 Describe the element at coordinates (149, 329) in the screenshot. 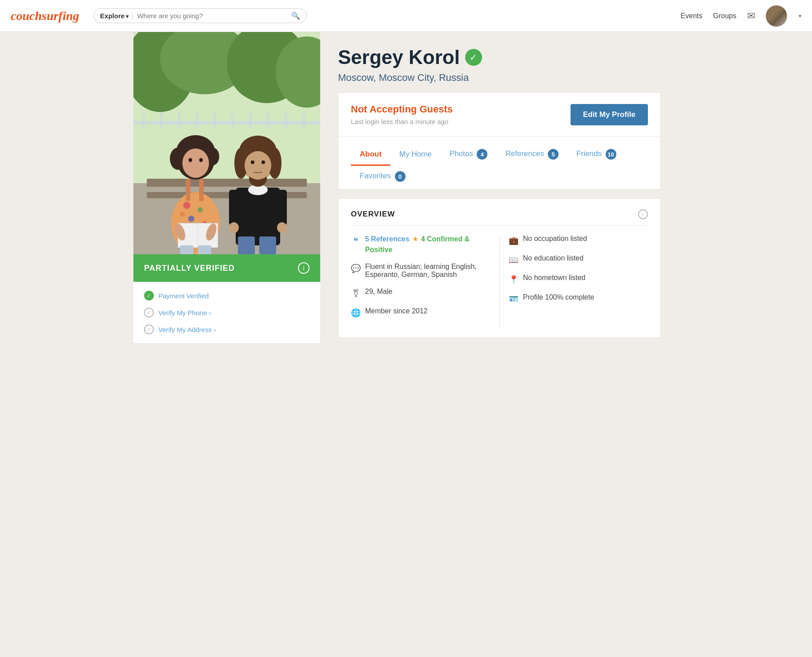

I see `check-icon-address: ✓` at that location.